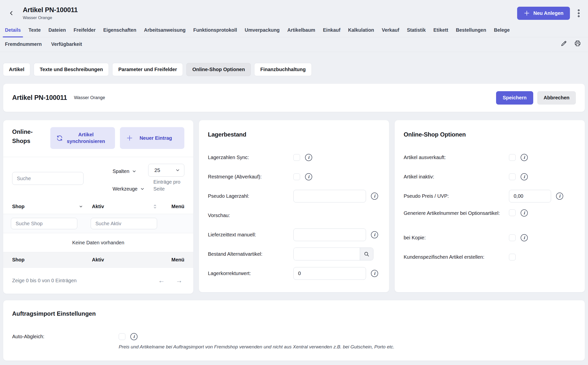 The width and height of the screenshot is (588, 365). I want to click on tab-arbeitsanweisung: Arbeitsanweisung, so click(165, 32).